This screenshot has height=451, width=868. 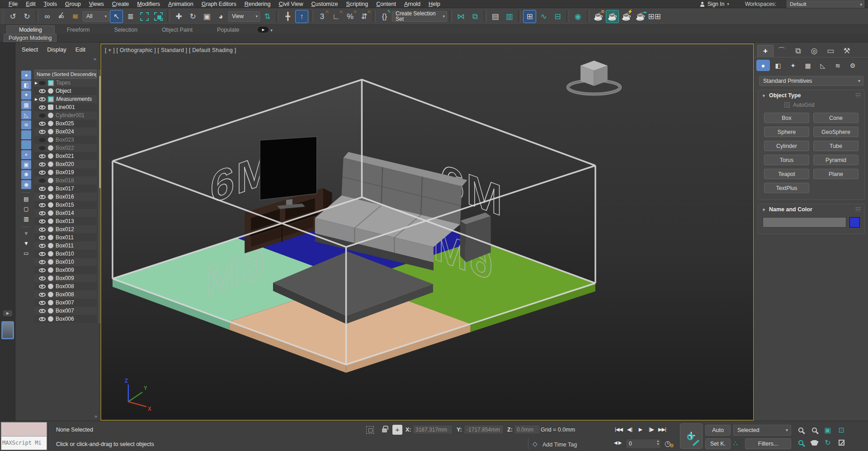 I want to click on object-type-button: Torus, so click(x=787, y=160).